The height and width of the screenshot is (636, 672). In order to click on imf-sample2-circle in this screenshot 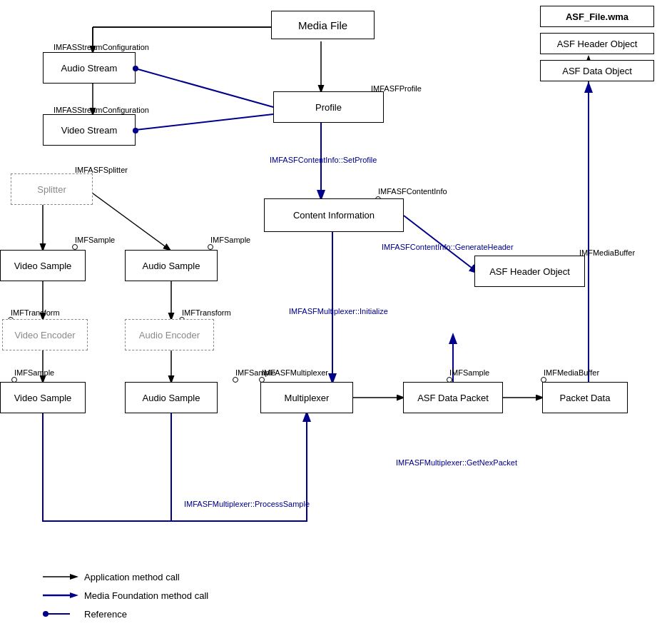, I will do `click(210, 247)`.